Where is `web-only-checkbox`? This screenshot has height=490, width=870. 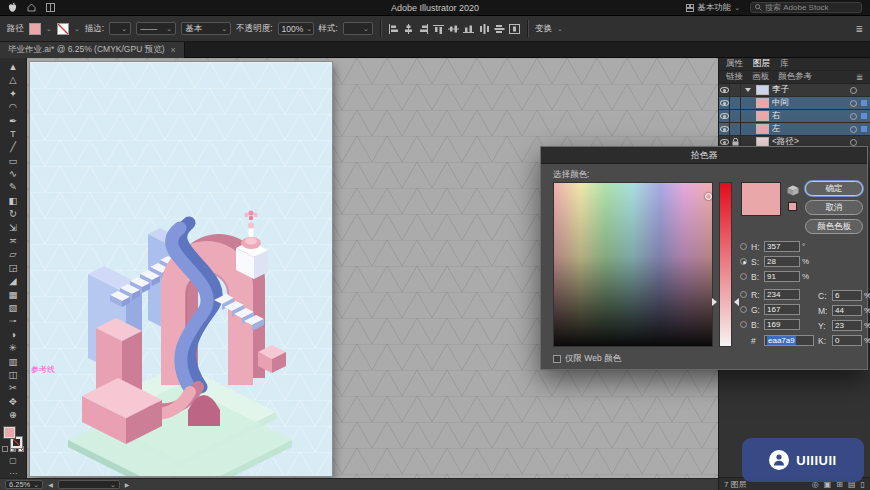
web-only-checkbox is located at coordinates (557, 359).